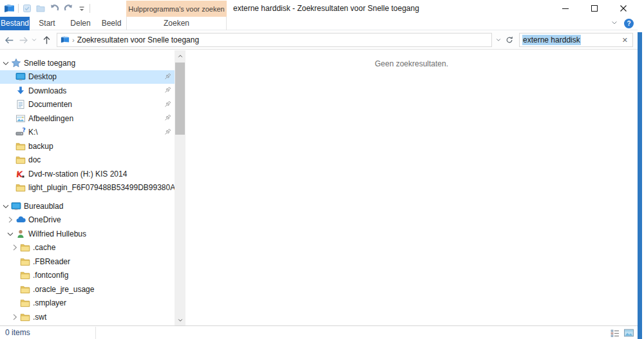 The width and height of the screenshot is (644, 339). What do you see at coordinates (80, 23) in the screenshot?
I see `tab-delen: Delen` at bounding box center [80, 23].